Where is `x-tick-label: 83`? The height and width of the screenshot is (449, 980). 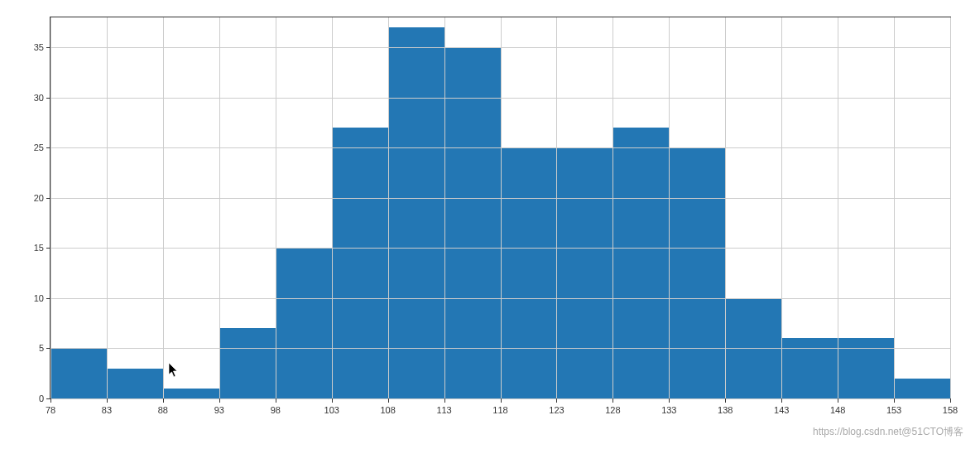
x-tick-label: 83 is located at coordinates (107, 407).